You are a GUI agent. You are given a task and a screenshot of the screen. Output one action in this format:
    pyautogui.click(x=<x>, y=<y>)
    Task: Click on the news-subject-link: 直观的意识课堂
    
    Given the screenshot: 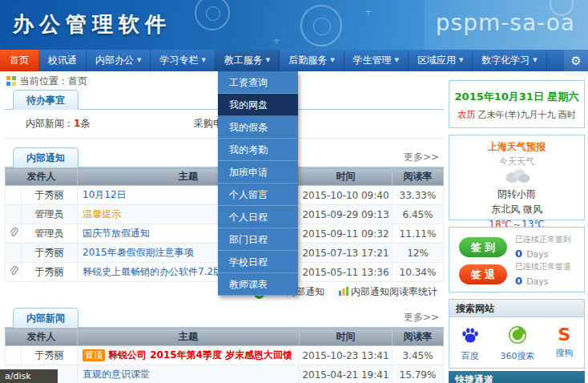 What is the action you would take?
    pyautogui.click(x=116, y=374)
    